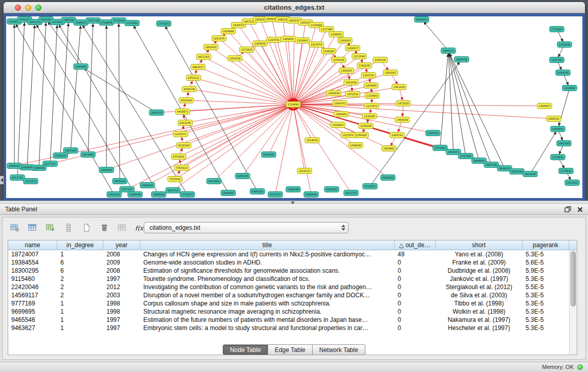 This screenshot has height=372, width=588. What do you see at coordinates (293, 295) in the screenshot?
I see `table-row: 1456911722003Disruption of a novel membe…` at bounding box center [293, 295].